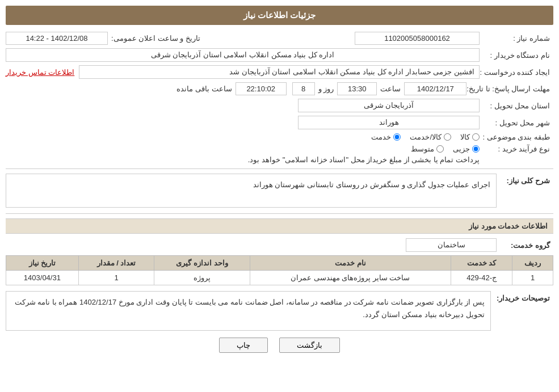 The width and height of the screenshot is (559, 392). What do you see at coordinates (279, 15) in the screenshot?
I see `page-header: جزئیات اطلاعات نیاز` at bounding box center [279, 15].